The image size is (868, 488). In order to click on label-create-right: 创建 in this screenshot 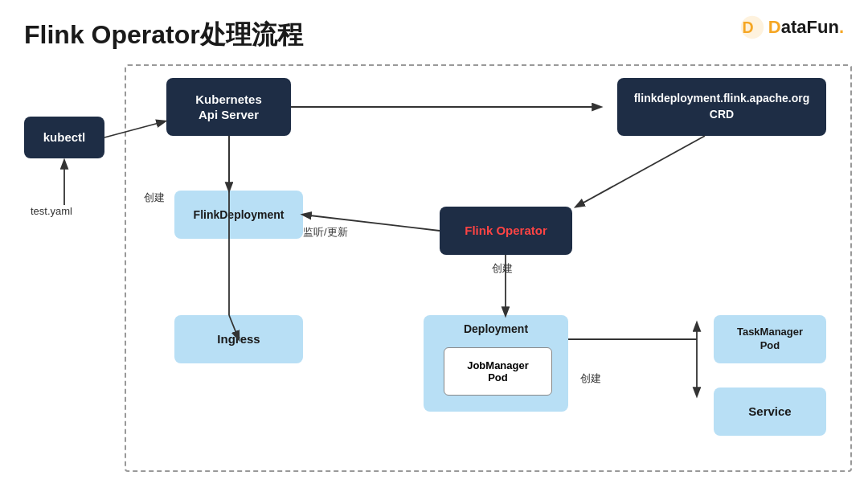, I will do `click(591, 379)`.